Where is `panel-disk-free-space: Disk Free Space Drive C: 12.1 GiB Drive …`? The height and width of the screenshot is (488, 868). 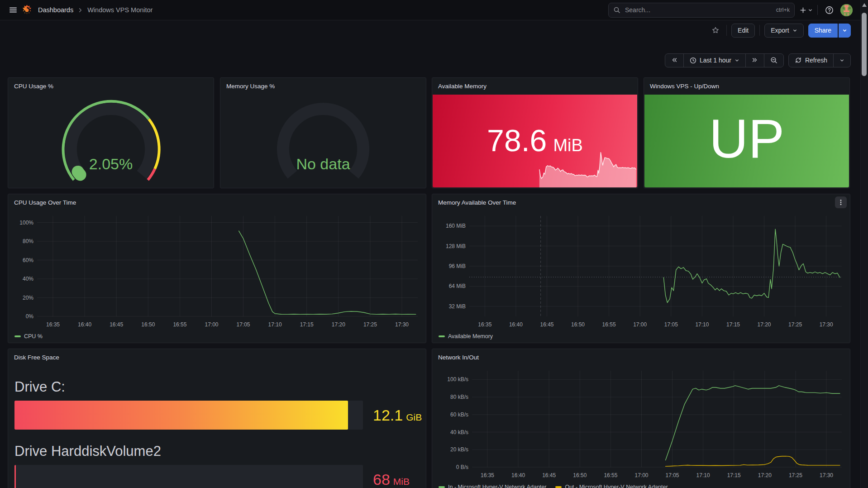 panel-disk-free-space: Disk Free Space Drive C: 12.1 GiB Drive … is located at coordinates (217, 418).